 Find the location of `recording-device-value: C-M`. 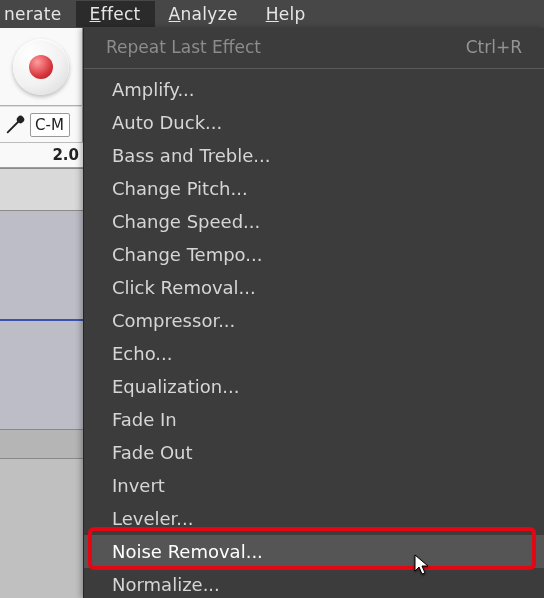

recording-device-value: C-M is located at coordinates (50, 125).